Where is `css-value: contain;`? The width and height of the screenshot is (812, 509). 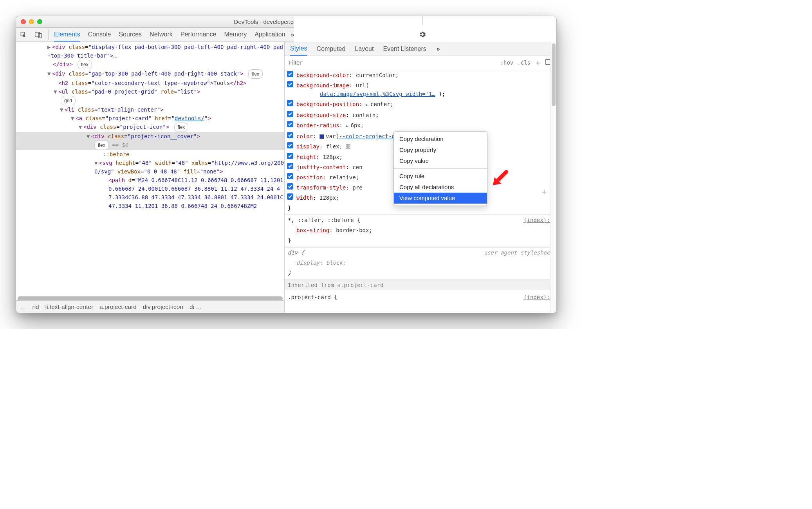 css-value: contain; is located at coordinates (366, 115).